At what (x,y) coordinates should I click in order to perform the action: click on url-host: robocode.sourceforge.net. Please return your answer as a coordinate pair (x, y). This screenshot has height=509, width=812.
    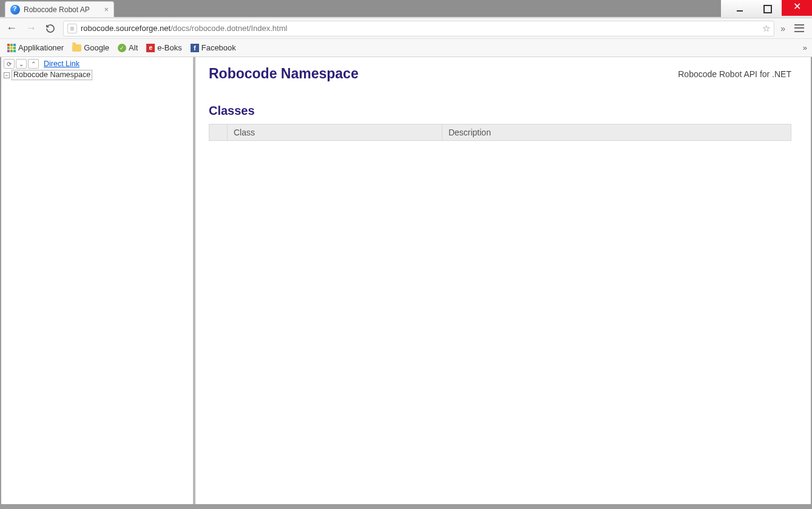
    Looking at the image, I should click on (126, 28).